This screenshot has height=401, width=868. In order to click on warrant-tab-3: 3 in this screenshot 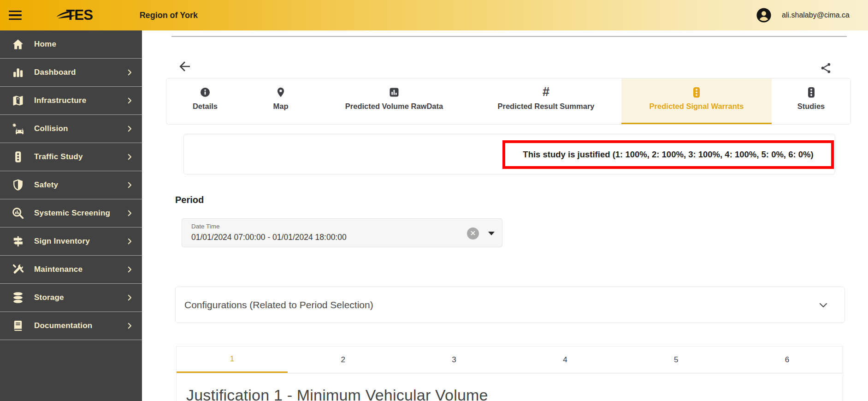, I will do `click(455, 360)`.